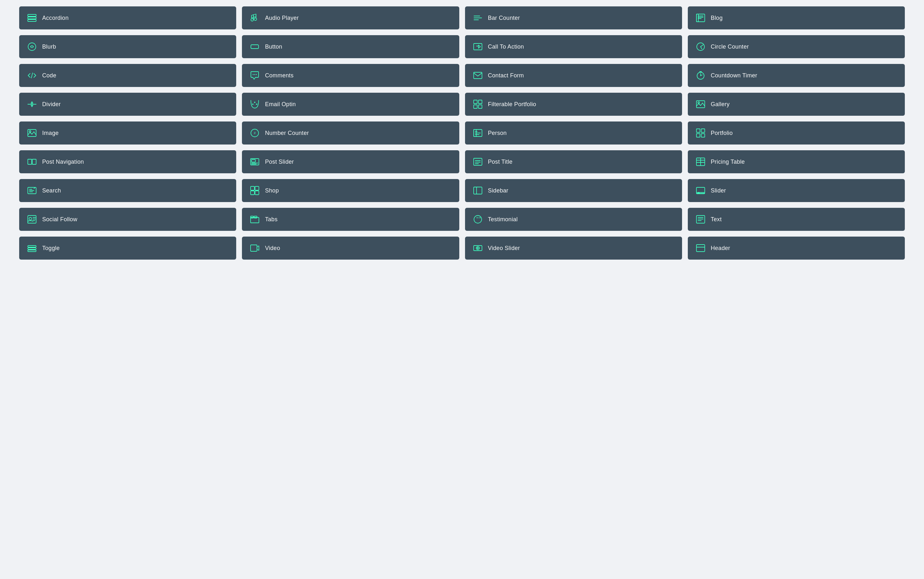 Image resolution: width=924 pixels, height=579 pixels. What do you see at coordinates (32, 219) in the screenshot?
I see `social-follow-icon` at bounding box center [32, 219].